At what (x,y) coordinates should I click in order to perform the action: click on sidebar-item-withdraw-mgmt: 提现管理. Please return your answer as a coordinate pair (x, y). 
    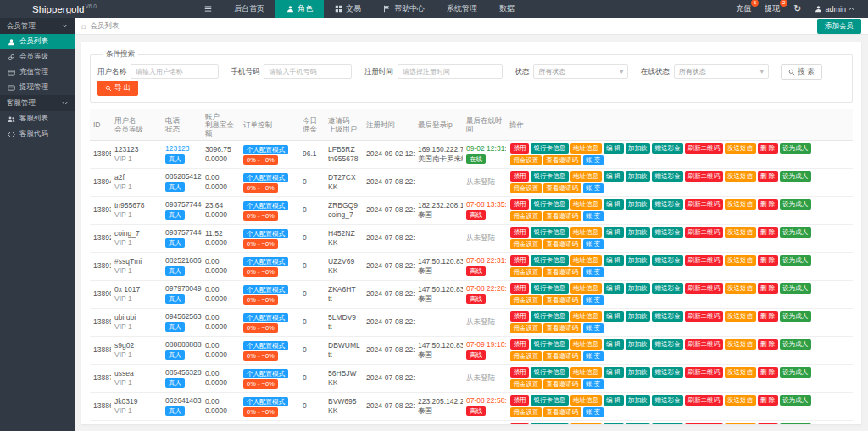
    Looking at the image, I should click on (37, 87).